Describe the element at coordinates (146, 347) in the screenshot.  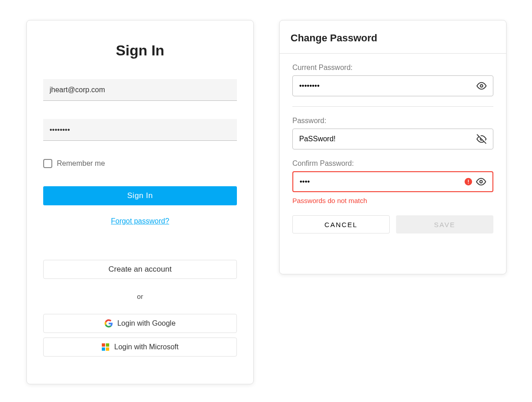
I see `microsoft-login-label: Login with Microsoft` at that location.